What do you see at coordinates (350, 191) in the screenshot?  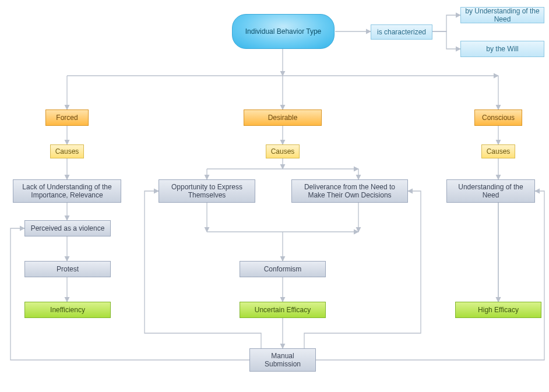 I see `desirable-right-label: Deliverance from the Need to Make Their …` at bounding box center [350, 191].